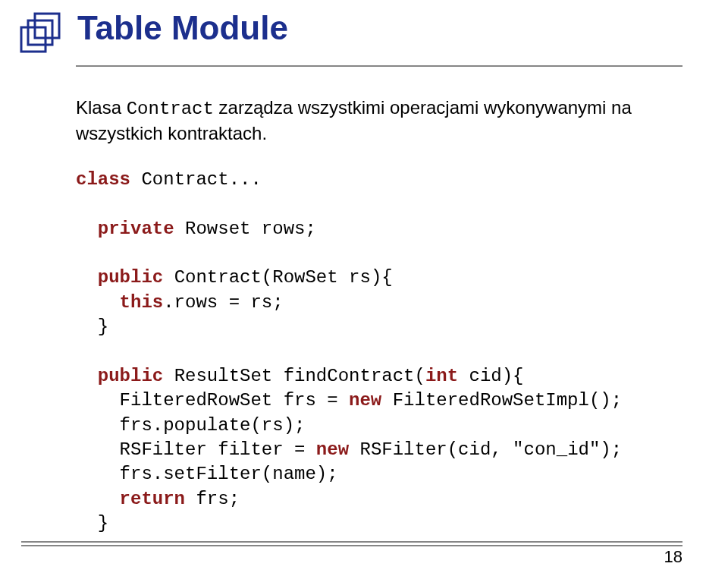 The height and width of the screenshot is (576, 728). What do you see at coordinates (207, 474) in the screenshot?
I see `line-setfilter: frs.setFilter(name);` at bounding box center [207, 474].